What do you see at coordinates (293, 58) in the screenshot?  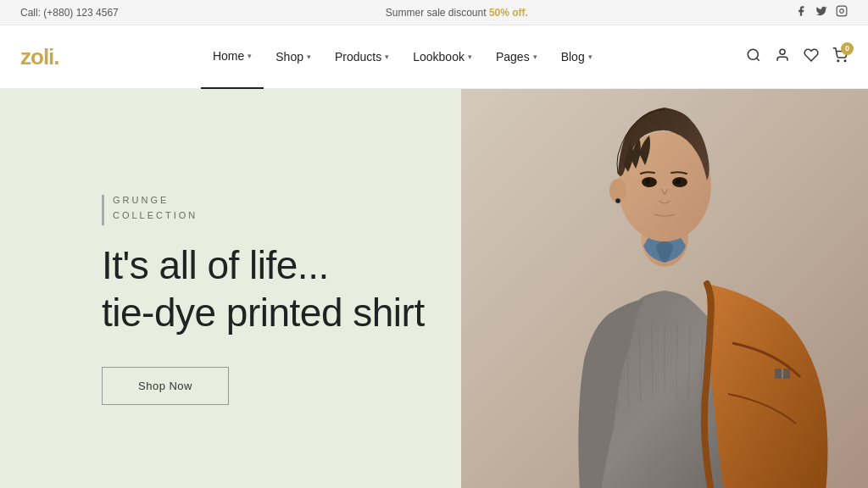 I see `nav-item-shop: Shop ▾` at bounding box center [293, 58].